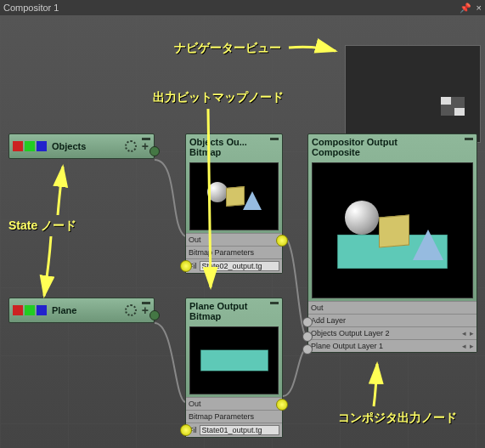 Image resolution: width=485 pixels, height=448 pixels. I want to click on navigator-thumbnail-icon, so click(453, 106).